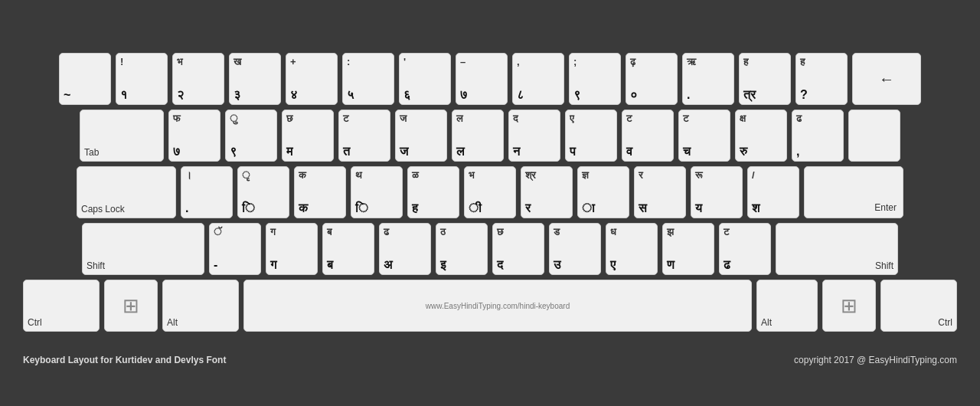 The image size is (980, 406). Describe the element at coordinates (433, 192) in the screenshot. I see `key-g: ळ ह` at that location.